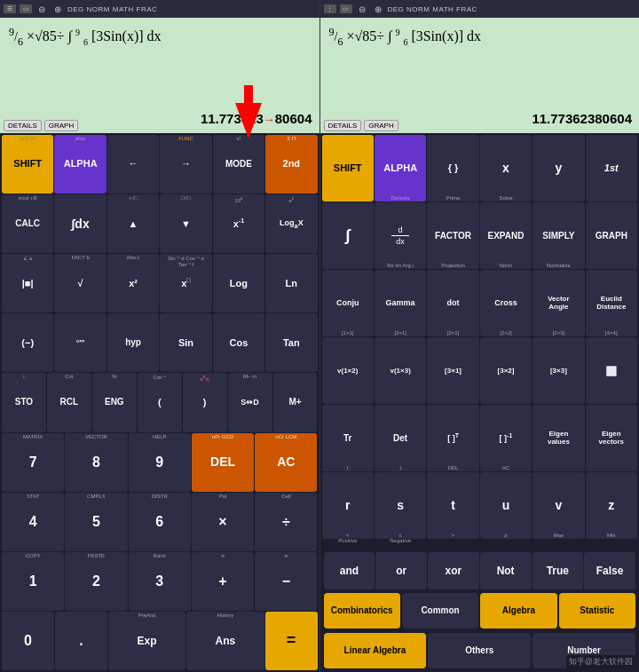 The image size is (639, 672). Describe the element at coordinates (400, 304) in the screenshot. I see `gamma-key: Gamma [3×1]` at that location.